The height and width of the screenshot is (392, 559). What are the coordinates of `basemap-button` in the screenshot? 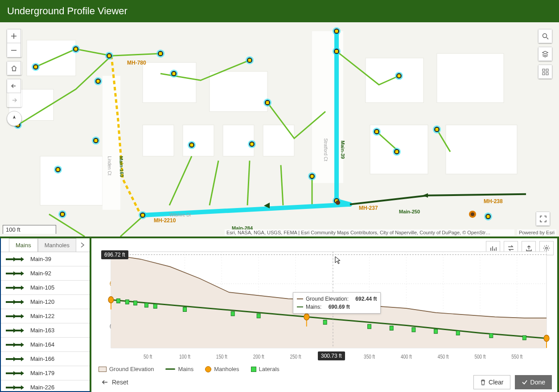 It's located at (545, 72).